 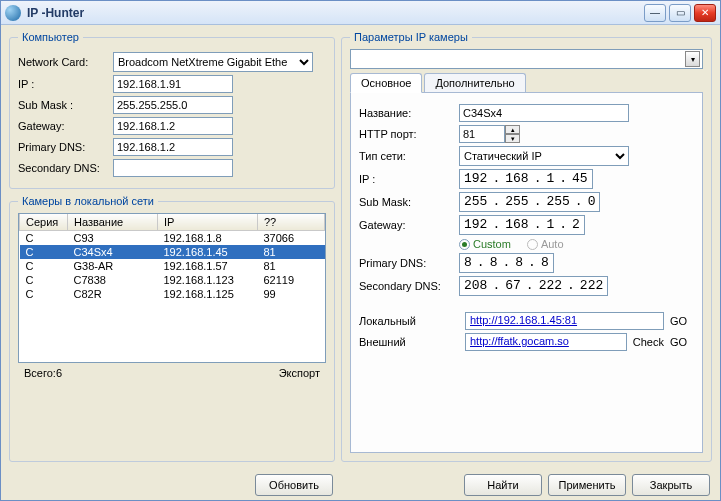 What do you see at coordinates (546, 244) in the screenshot?
I see `radio-auto: Auto` at bounding box center [546, 244].